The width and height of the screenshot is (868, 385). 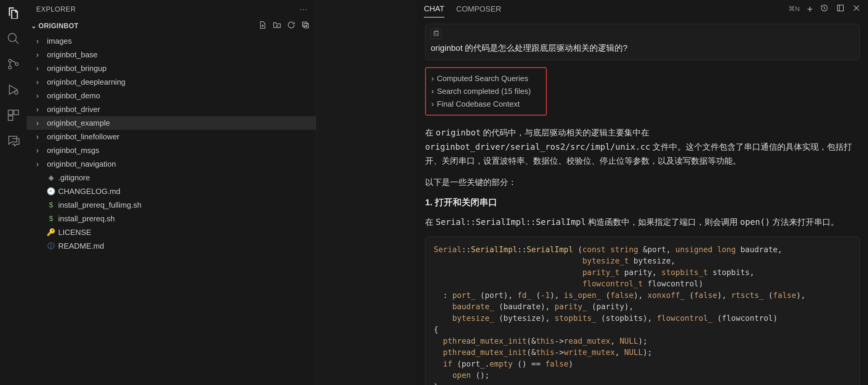 I want to click on context-chip-icon, so click(x=436, y=34).